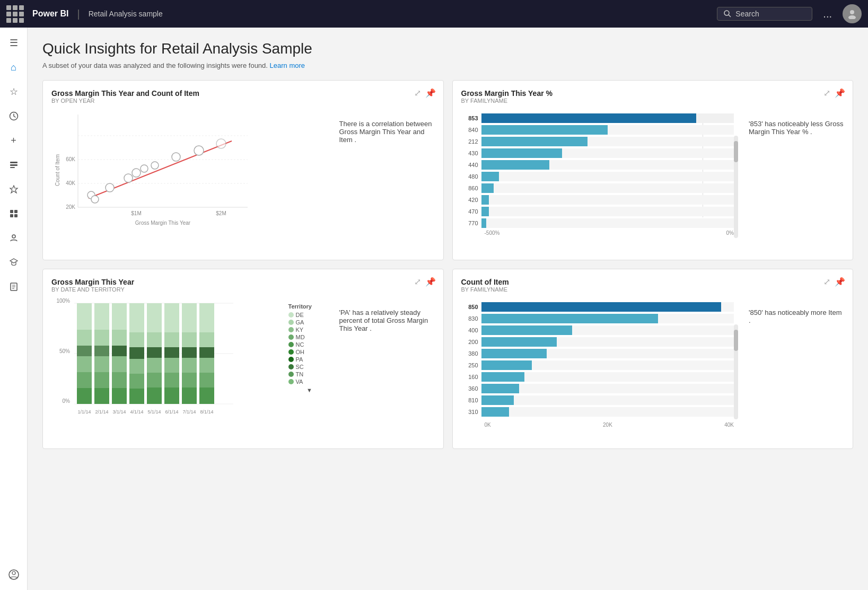 This screenshot has height=590, width=868. I want to click on chart3-subtitle: BY DATE AND TERRITORY, so click(243, 289).